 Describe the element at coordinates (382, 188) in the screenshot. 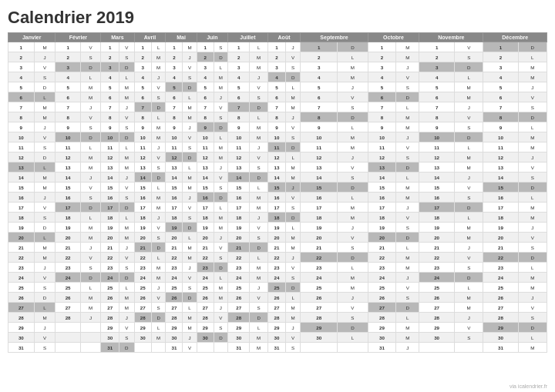

I see `day-number: 15` at that location.